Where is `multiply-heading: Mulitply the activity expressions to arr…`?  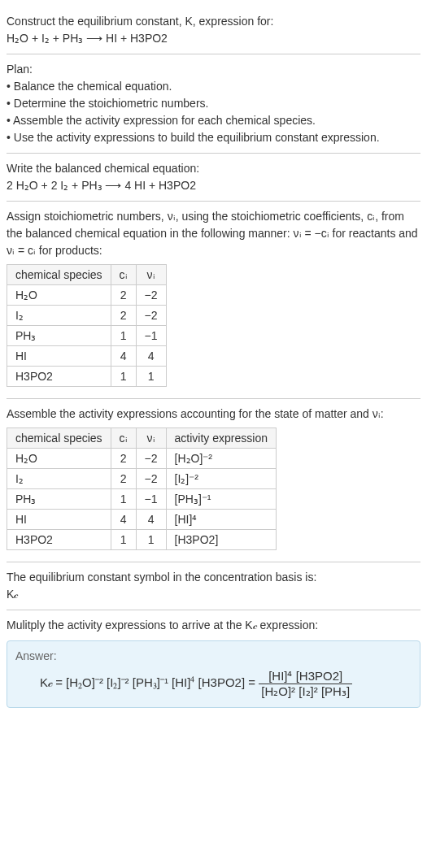 multiply-heading: Mulitply the activity expressions to arr… is located at coordinates (213, 626).